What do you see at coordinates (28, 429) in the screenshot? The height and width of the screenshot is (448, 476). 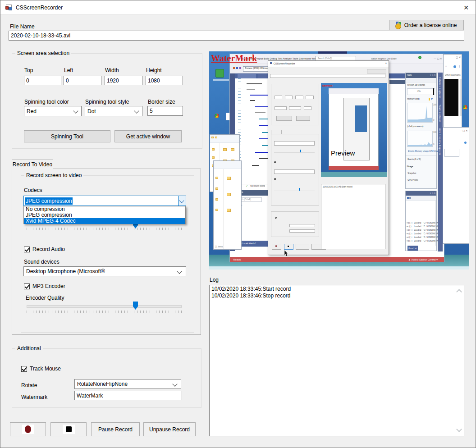 I see `record-icon-bg` at bounding box center [28, 429].